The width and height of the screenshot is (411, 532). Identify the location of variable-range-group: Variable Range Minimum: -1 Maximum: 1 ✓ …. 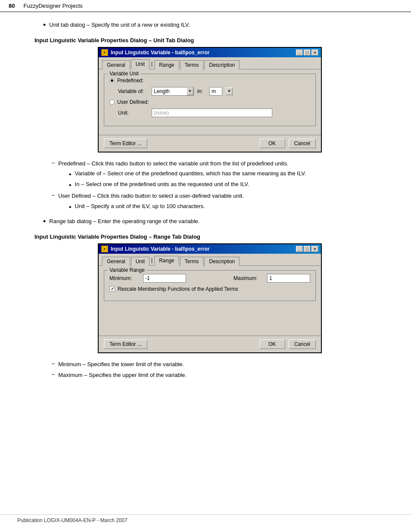
(210, 286).